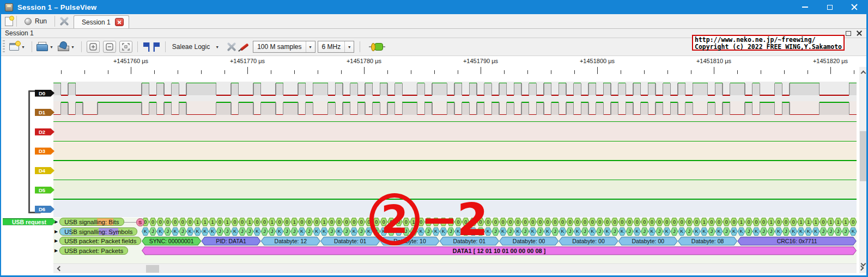 The height and width of the screenshot is (277, 868). What do you see at coordinates (244, 47) in the screenshot?
I see `channels-button` at bounding box center [244, 47].